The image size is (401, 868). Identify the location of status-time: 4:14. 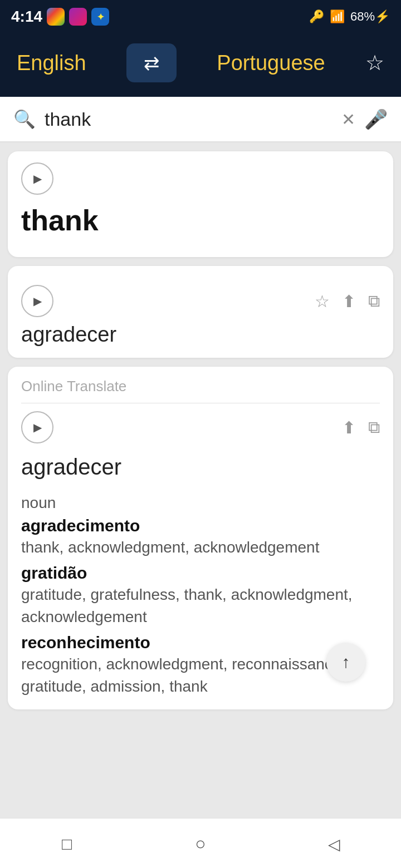
(27, 17).